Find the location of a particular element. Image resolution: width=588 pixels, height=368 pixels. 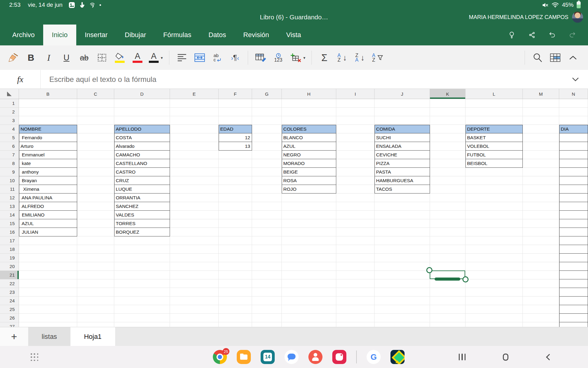

tab-inicio: Inicio is located at coordinates (59, 35).